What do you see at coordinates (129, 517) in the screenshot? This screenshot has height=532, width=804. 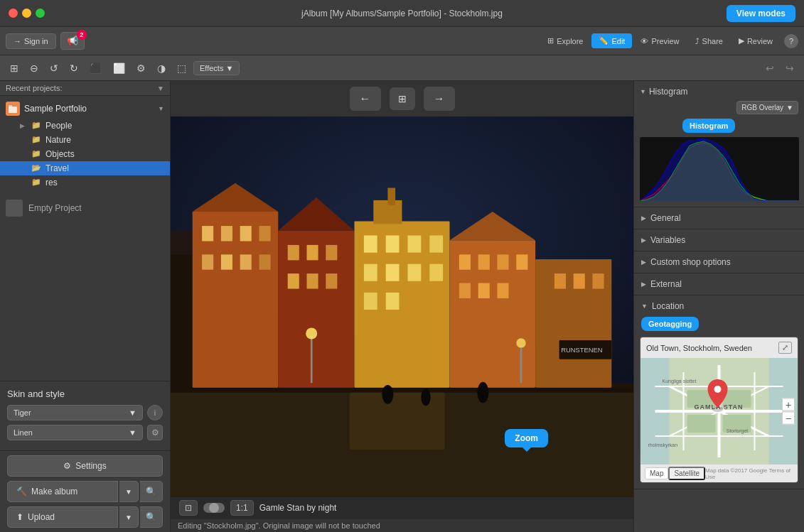 I see `upload-dropdown-button: ▼` at bounding box center [129, 517].